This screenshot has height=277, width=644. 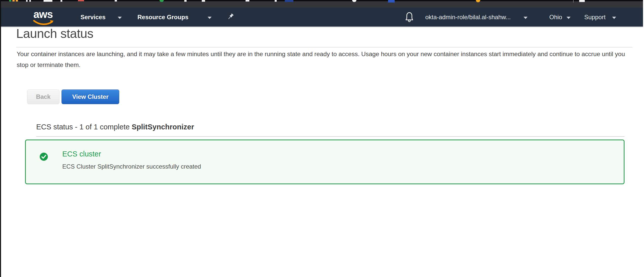 What do you see at coordinates (614, 18) in the screenshot?
I see `support-chevron-down-icon` at bounding box center [614, 18].